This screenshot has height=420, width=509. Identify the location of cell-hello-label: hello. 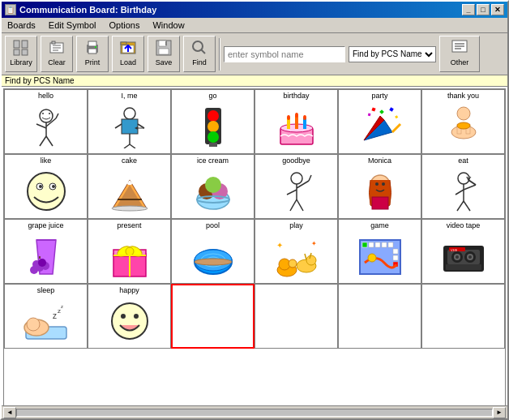
(45, 96).